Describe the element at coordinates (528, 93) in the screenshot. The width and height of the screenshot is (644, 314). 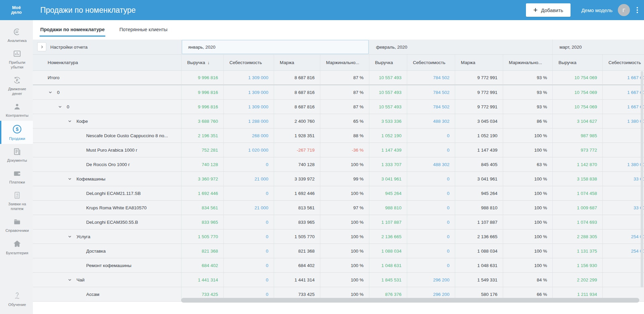
I see `value-cell: 93 %` at that location.